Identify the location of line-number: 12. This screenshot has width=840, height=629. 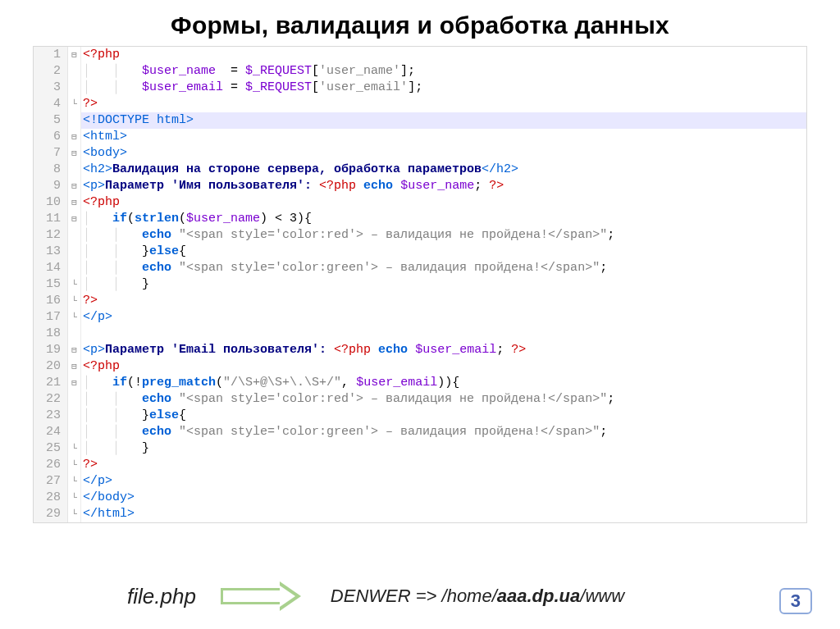
(51, 235).